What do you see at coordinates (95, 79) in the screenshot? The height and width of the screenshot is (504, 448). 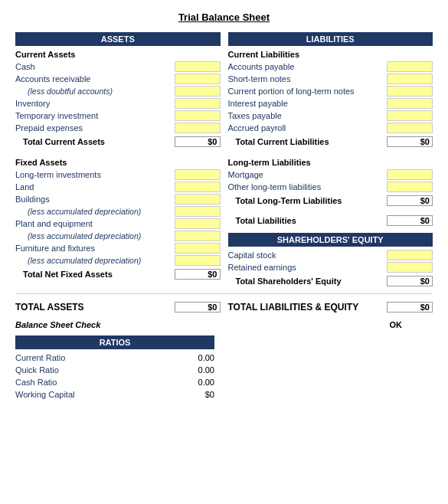 I see `accounts-receivable-label: Accounts receivable` at bounding box center [95, 79].